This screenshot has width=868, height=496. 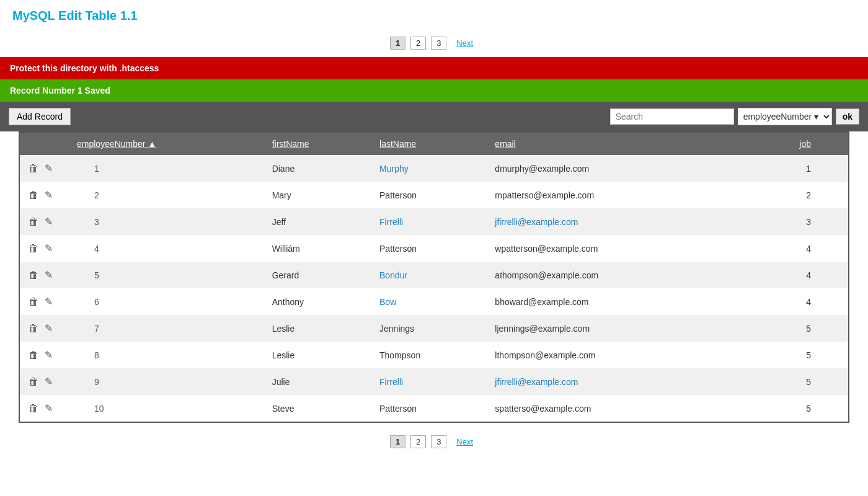 I want to click on sort-lastName: lastName, so click(x=398, y=144).